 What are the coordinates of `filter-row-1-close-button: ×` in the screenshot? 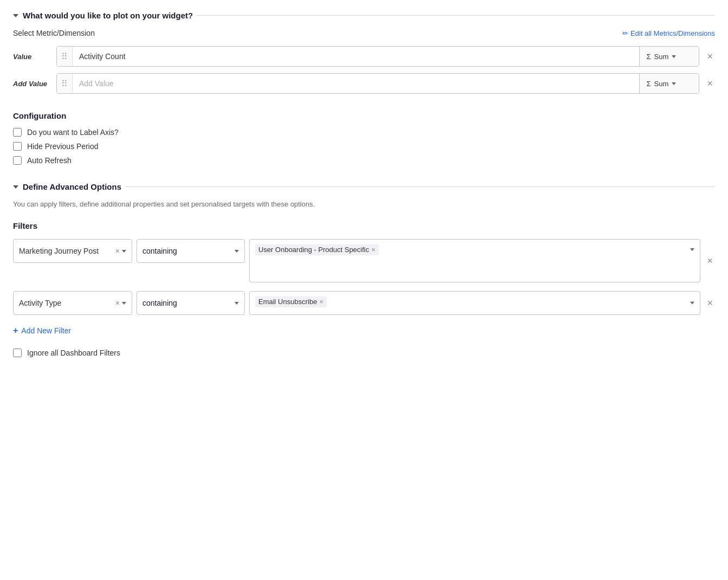 It's located at (710, 261).